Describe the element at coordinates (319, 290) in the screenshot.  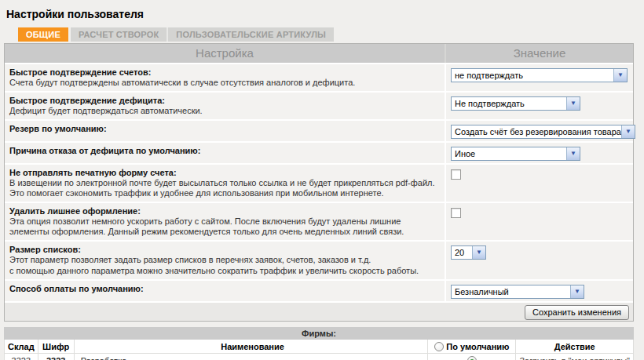
I see `setting-row-default-payment-method: Способ оплаты по умолчанию: Безналичный …` at that location.